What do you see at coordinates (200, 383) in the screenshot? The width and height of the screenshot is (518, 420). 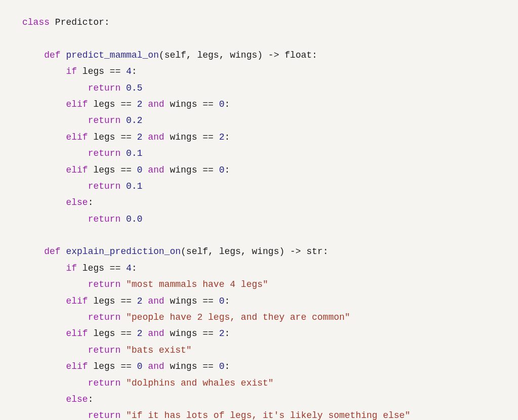 I see `string-literal: "dolphins and whales exist"` at bounding box center [200, 383].